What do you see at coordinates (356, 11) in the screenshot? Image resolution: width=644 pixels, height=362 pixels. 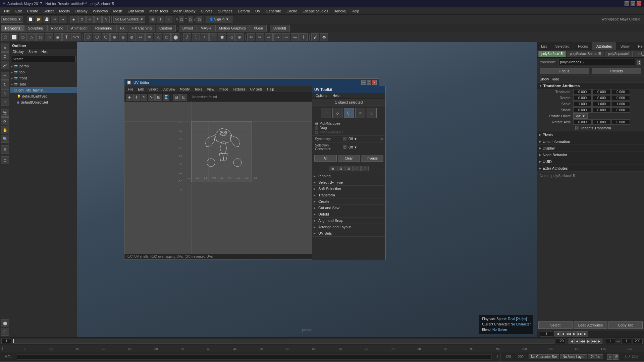 I see `menu-help: Help` at bounding box center [356, 11].